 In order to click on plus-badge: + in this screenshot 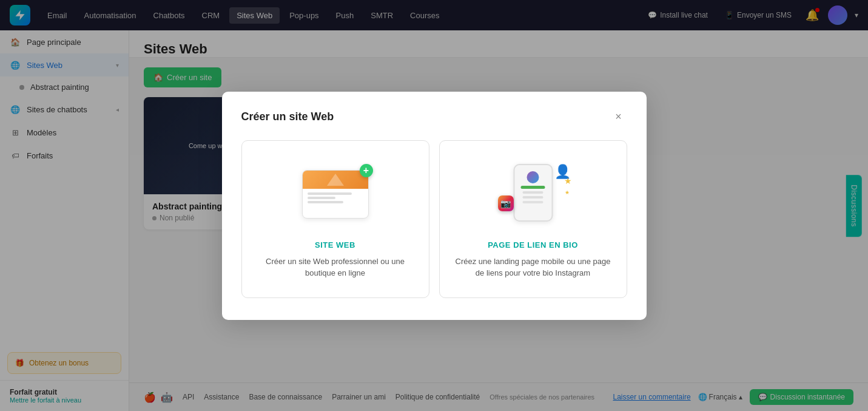, I will do `click(366, 171)`.